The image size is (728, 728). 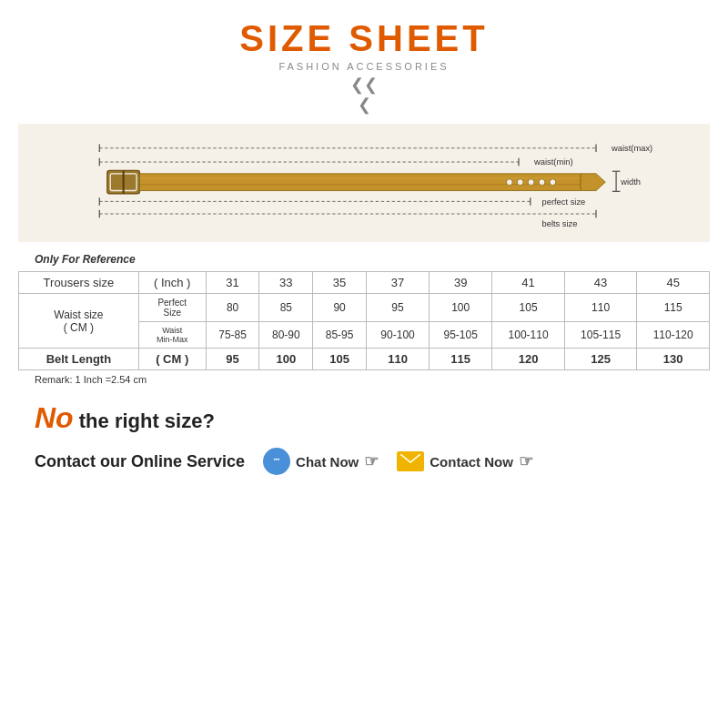 I want to click on contact-label: Contact our Online Service, so click(x=140, y=462).